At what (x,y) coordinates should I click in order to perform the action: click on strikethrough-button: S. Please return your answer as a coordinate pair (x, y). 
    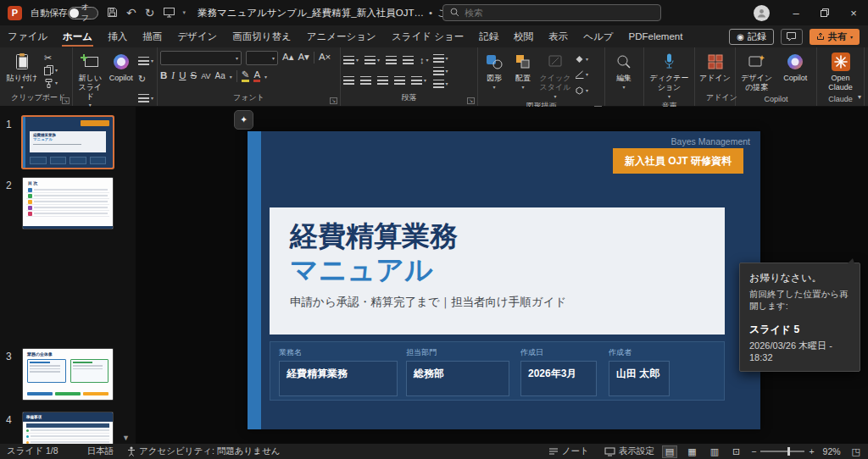
    Looking at the image, I should click on (193, 76).